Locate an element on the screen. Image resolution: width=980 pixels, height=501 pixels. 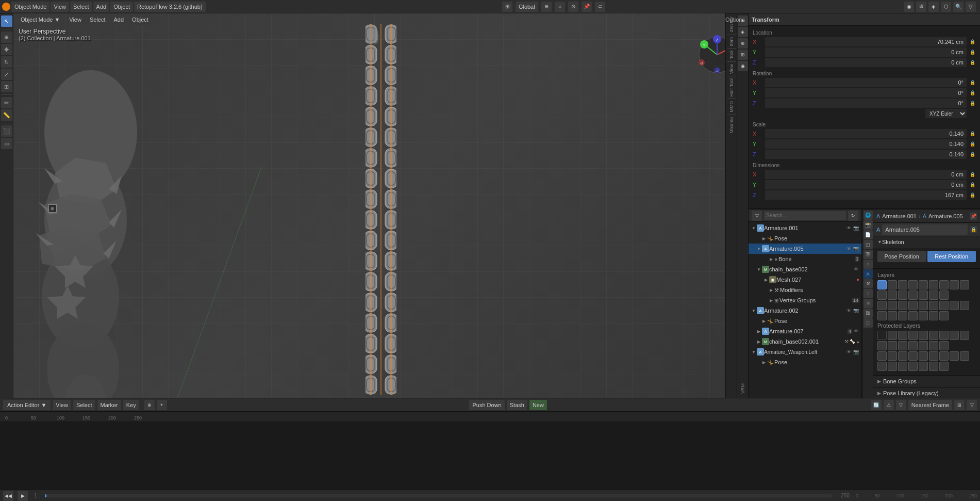
global-selector: Global is located at coordinates (527, 7).